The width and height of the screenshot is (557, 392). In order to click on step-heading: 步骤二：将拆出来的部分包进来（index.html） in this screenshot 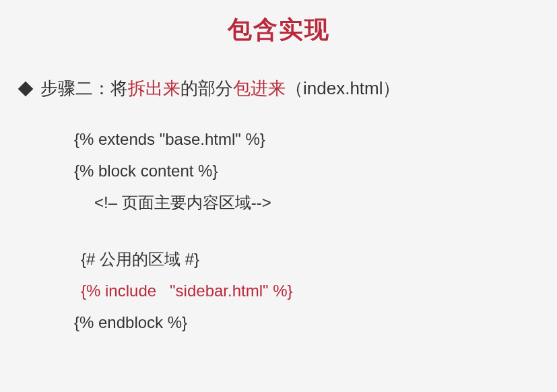, I will do `click(279, 89)`.